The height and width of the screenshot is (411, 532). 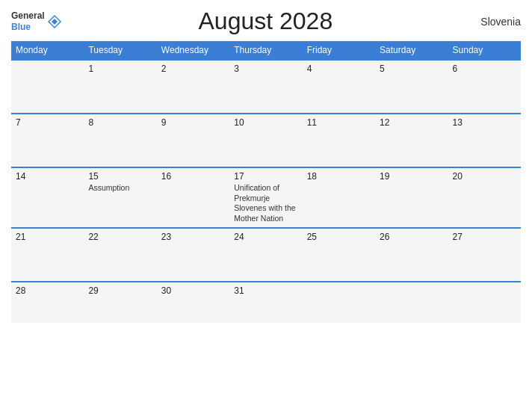 I want to click on day-number: 21, so click(x=48, y=237).